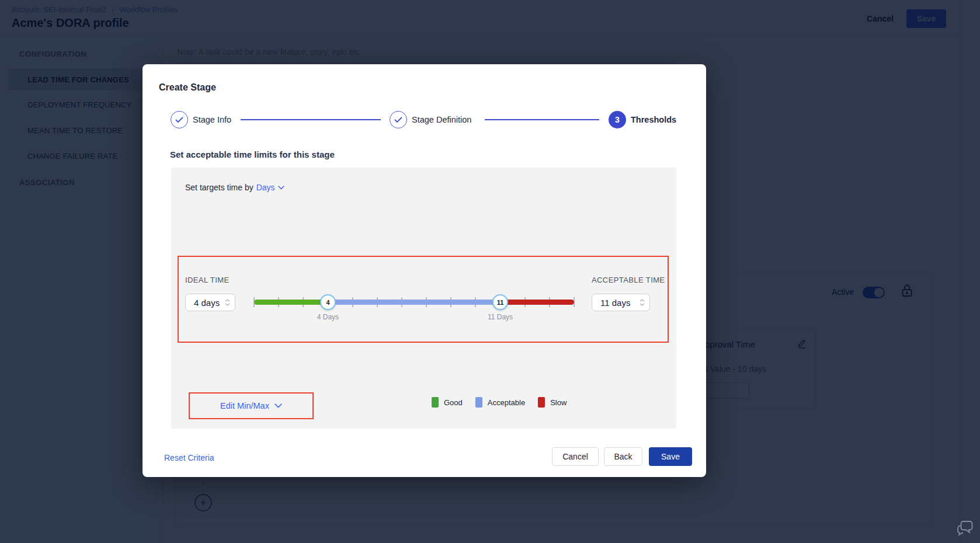  Describe the element at coordinates (189, 458) in the screenshot. I see `reset-criteria-link: Reset Criteria` at that location.